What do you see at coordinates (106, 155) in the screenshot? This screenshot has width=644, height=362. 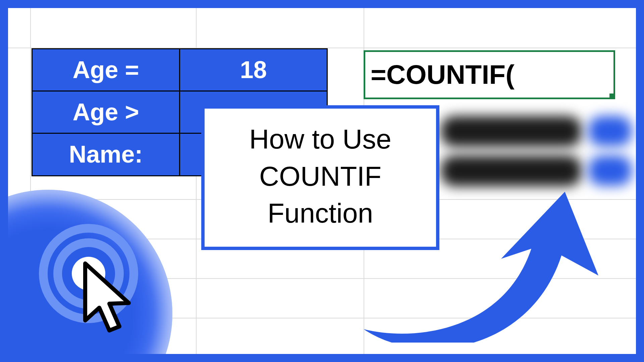 I see `row-label-name: Name:` at bounding box center [106, 155].